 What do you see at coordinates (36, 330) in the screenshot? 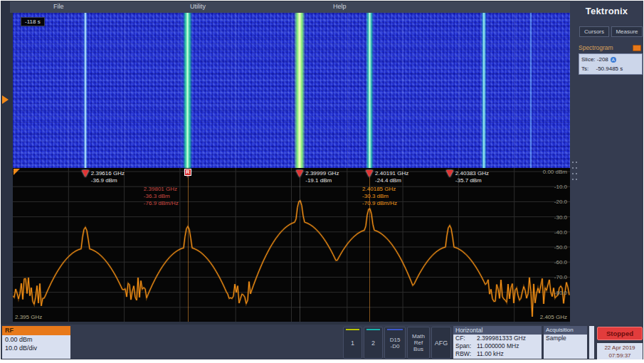
I see `rf-badge-title: RF` at bounding box center [36, 330].